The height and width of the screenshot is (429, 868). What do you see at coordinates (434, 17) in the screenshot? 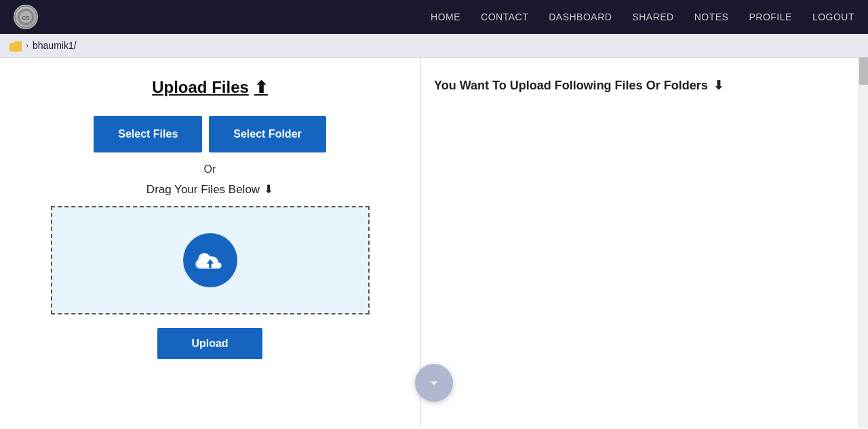
I see `navbar: CS HOME CONTACT DASHBOARD SHARED NOTES P…` at bounding box center [434, 17].